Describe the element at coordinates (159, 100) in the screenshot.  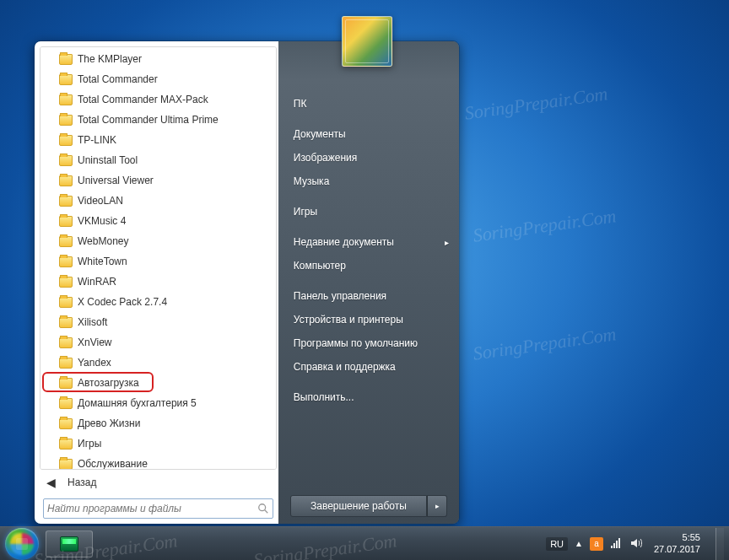
I see `program-folder-item: Total Commander MAX-Pack` at that location.